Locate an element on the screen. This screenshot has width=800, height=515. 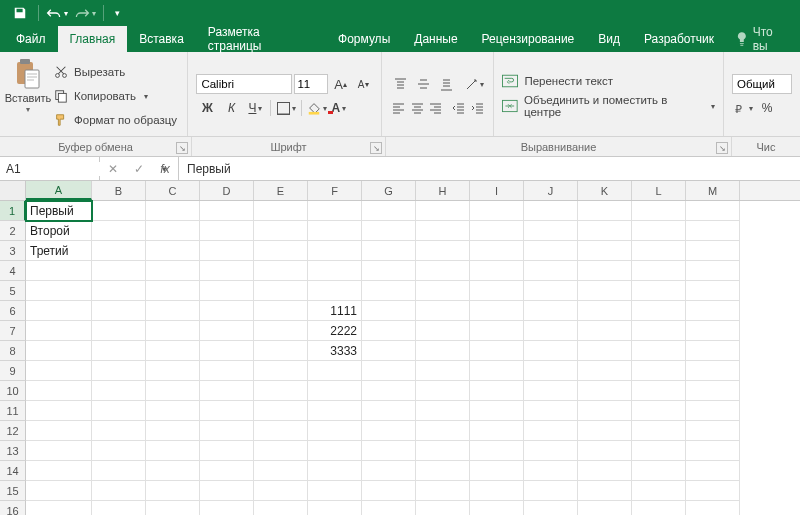
cell-K15 is located at coordinates (605, 491).